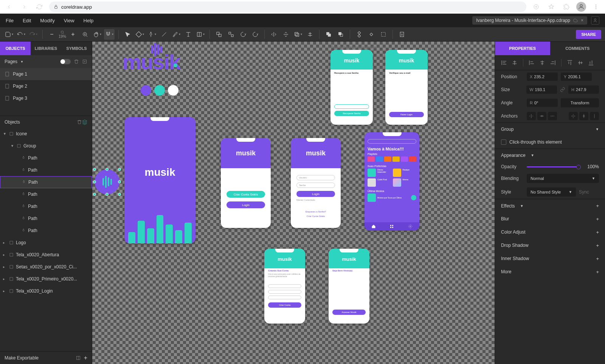  I want to click on obj-path-2: Path, so click(46, 182).